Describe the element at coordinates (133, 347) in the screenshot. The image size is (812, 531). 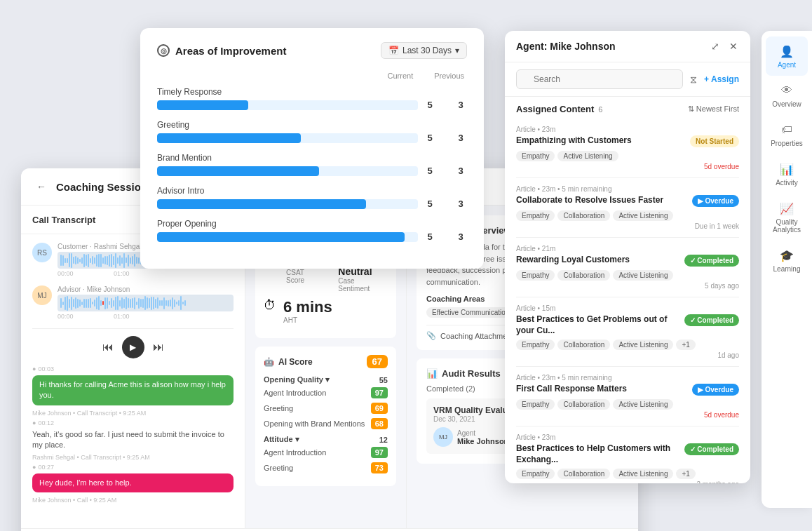
I see `play-button: ▶` at that location.